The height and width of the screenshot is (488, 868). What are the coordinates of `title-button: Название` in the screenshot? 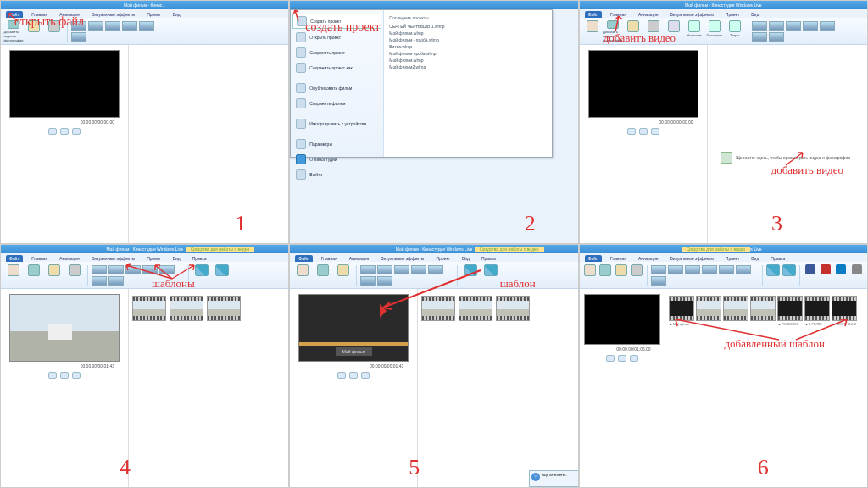 It's located at (694, 31).